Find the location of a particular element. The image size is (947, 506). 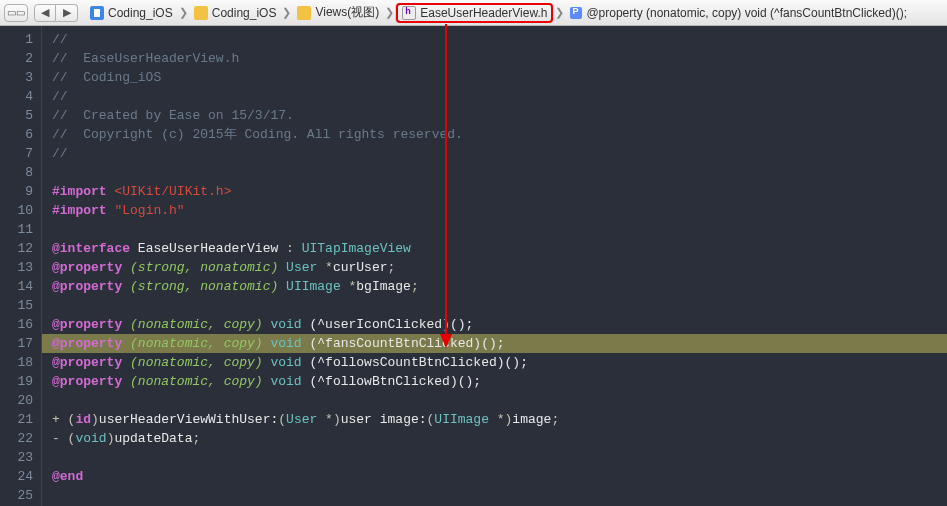

line-number: 1 is located at coordinates (16, 40).